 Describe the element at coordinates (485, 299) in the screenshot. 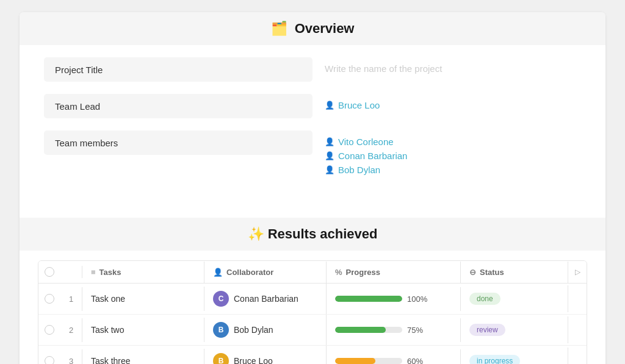

I see `row1-status-badge: done` at that location.